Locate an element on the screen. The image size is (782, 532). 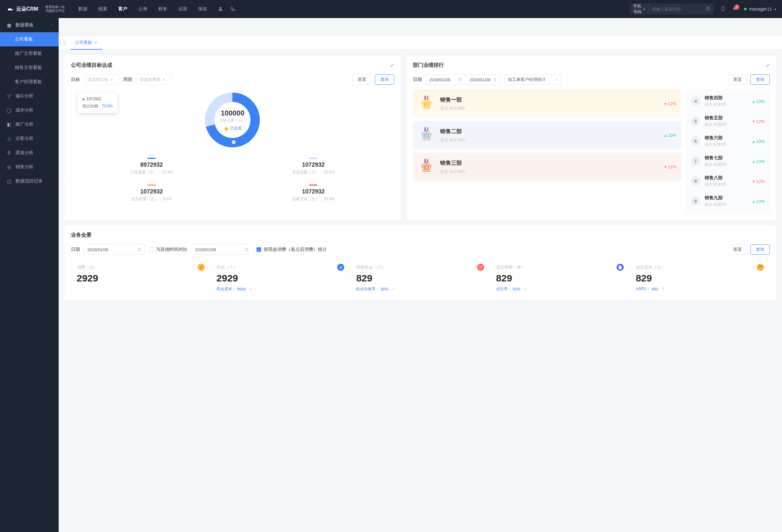
close-icon: ✕ is located at coordinates (96, 42).